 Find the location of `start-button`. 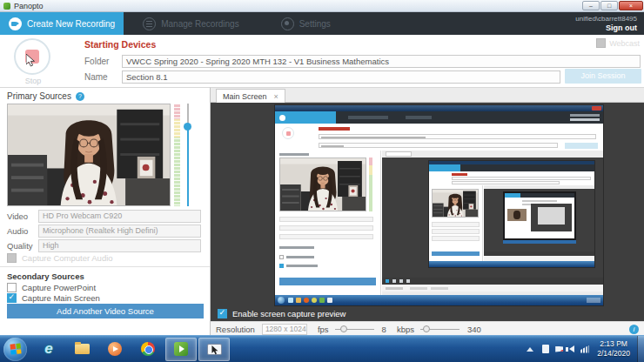

start-button is located at coordinates (16, 350).